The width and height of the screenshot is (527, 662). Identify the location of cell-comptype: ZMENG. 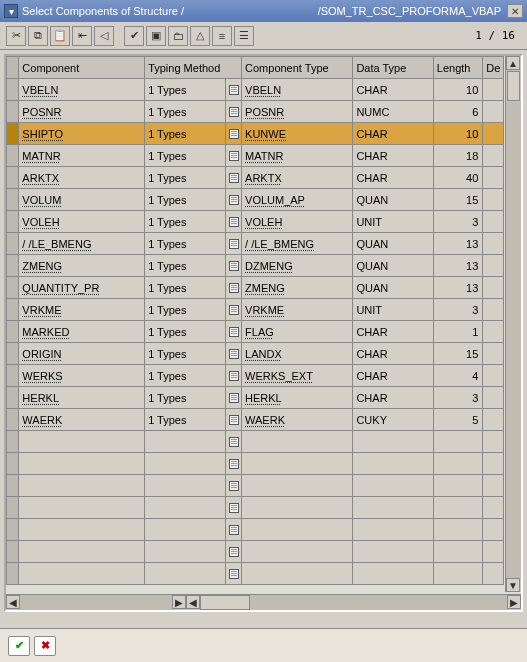
(298, 288).